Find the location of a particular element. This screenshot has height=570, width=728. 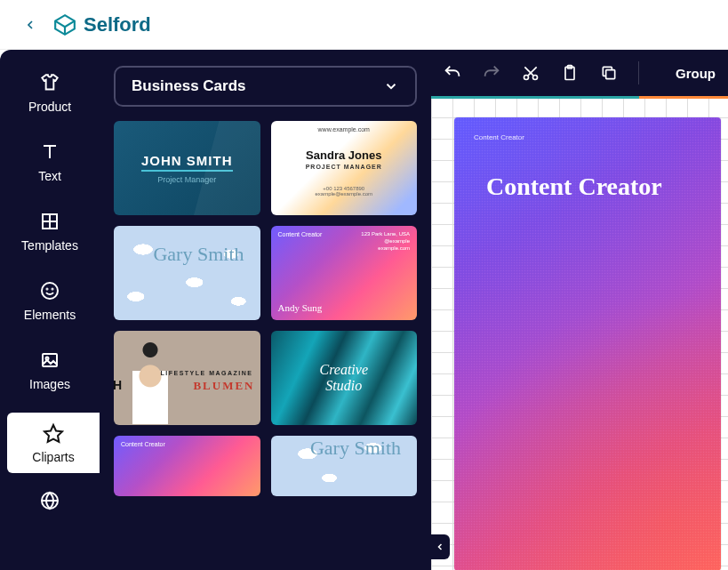

nav-label: Product is located at coordinates (50, 107).